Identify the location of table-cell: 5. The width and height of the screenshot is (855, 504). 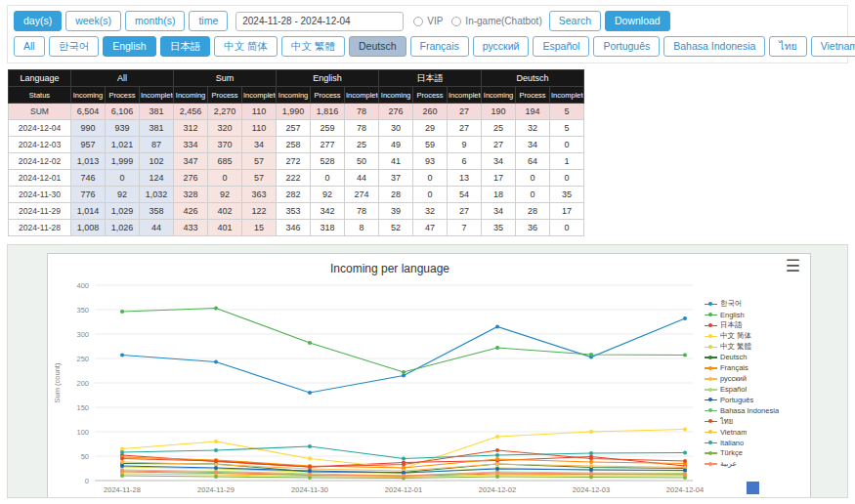
(567, 129).